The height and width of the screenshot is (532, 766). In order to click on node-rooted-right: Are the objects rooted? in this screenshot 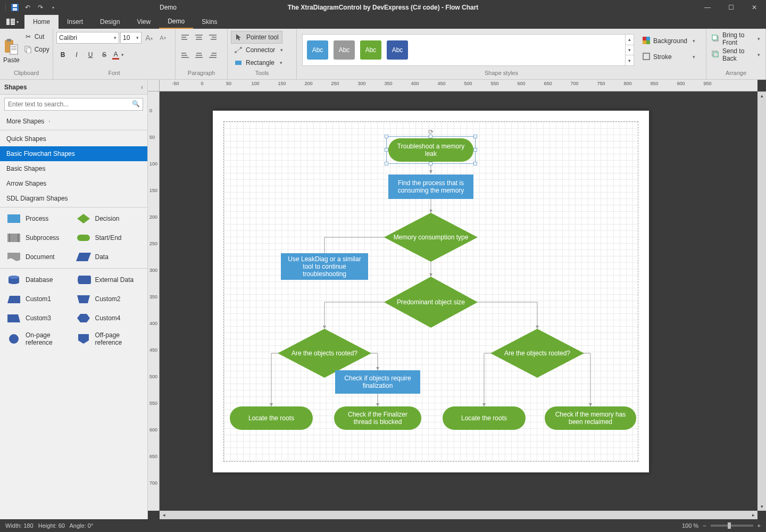, I will do `click(537, 353)`.